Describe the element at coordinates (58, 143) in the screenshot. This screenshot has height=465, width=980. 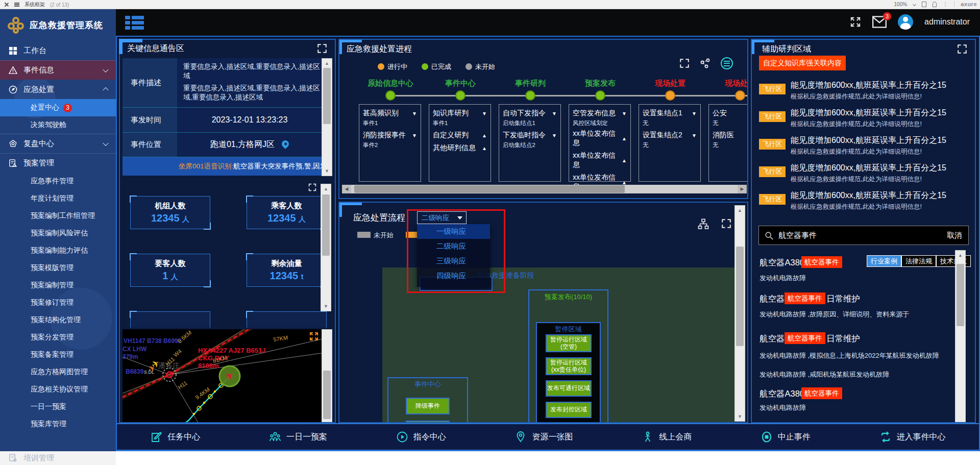
I see `sidebar-item-review-center: 复盘中心` at that location.